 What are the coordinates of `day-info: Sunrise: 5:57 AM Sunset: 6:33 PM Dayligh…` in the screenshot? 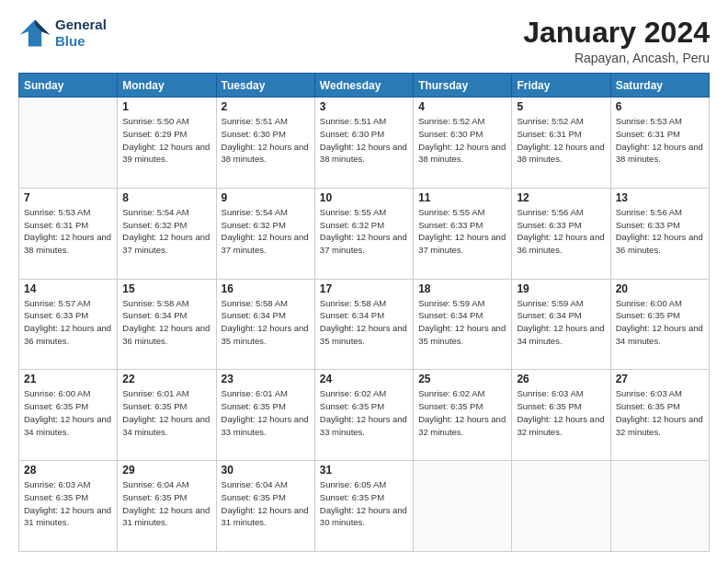 It's located at (68, 322).